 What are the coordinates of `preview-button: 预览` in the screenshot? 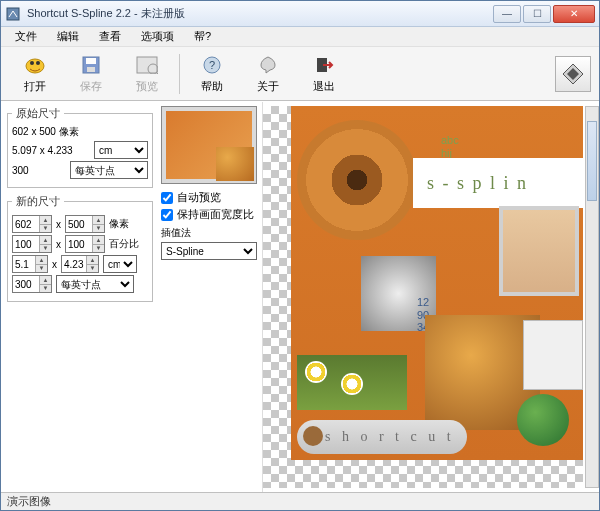 It's located at (147, 74).